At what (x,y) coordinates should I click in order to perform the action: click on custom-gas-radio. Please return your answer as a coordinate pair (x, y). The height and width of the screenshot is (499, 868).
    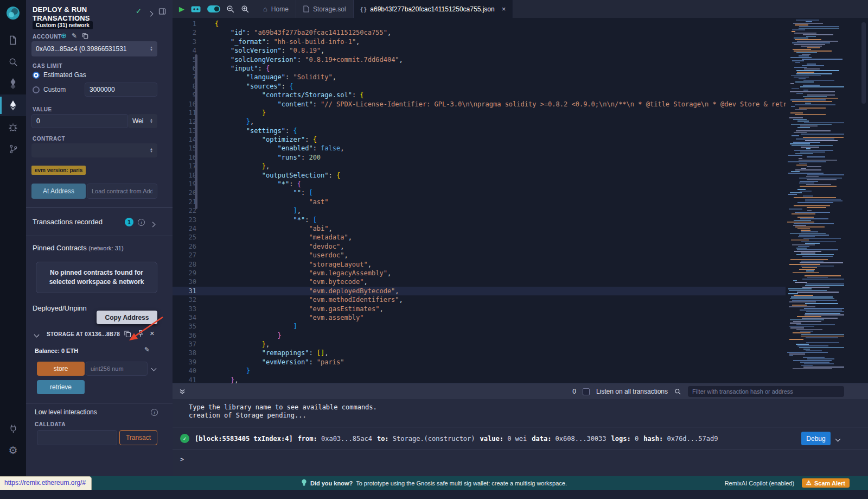
    Looking at the image, I should click on (36, 90).